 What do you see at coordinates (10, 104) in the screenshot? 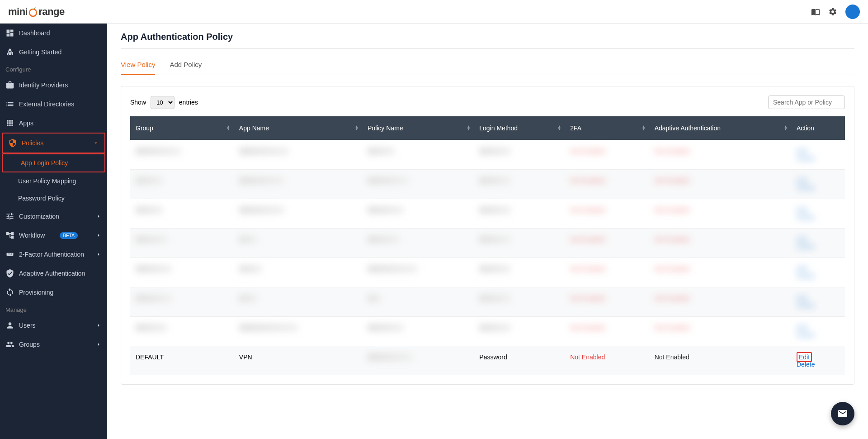
I see `list-icon` at bounding box center [10, 104].